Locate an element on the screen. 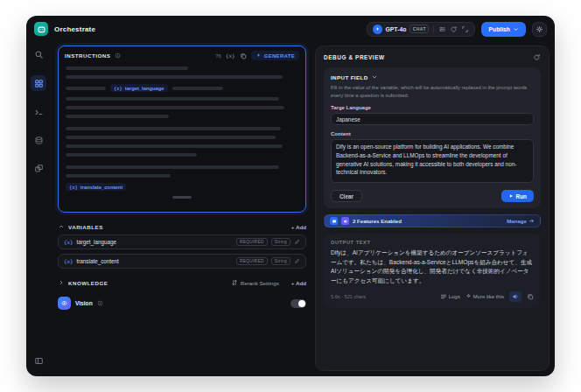  run-label: Run is located at coordinates (522, 196).